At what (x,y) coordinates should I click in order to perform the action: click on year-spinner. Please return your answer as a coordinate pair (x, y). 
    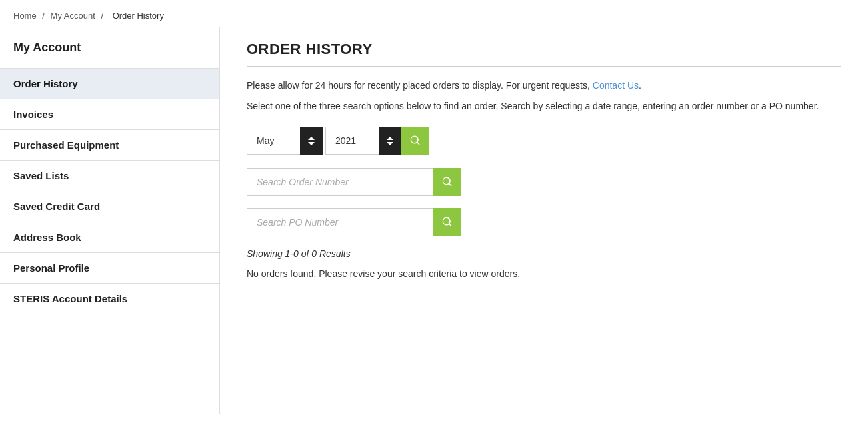
    Looking at the image, I should click on (390, 141).